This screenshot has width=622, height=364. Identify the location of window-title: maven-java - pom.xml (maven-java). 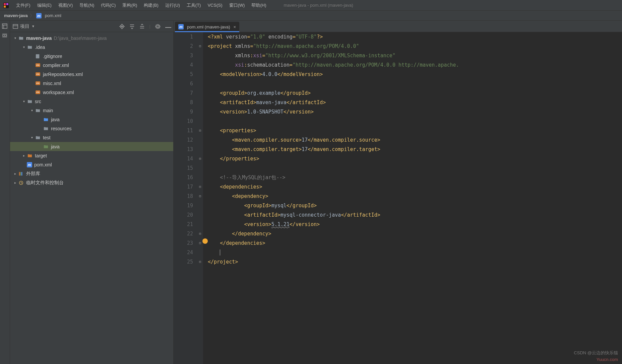
(318, 5).